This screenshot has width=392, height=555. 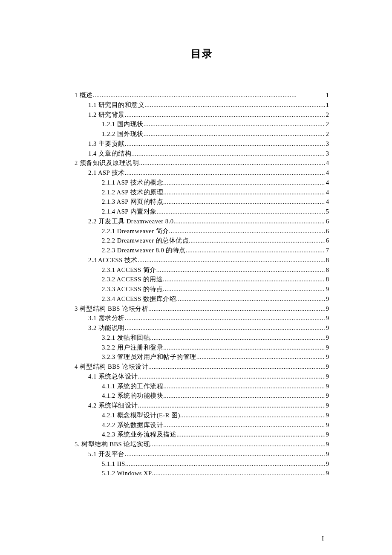 What do you see at coordinates (202, 240) in the screenshot?
I see `toc-entry: 2.2.2 Dreamweaver 的总体优点6` at bounding box center [202, 240].